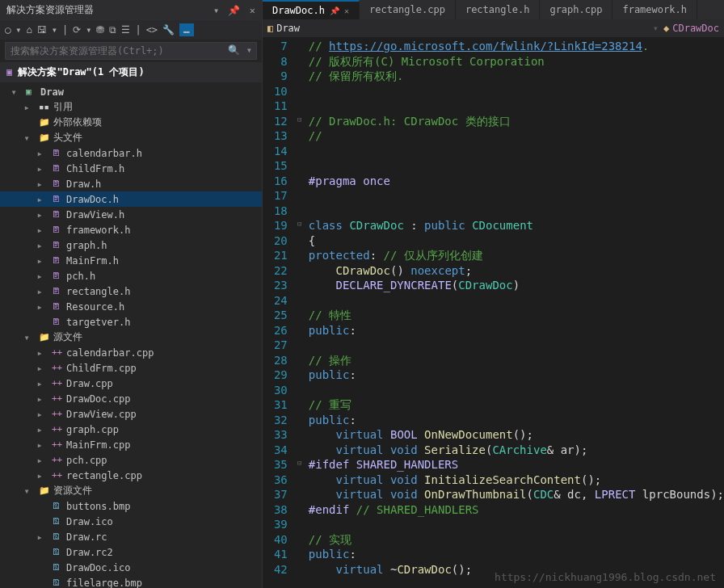 Image resolution: width=724 pixels, height=588 pixels. What do you see at coordinates (131, 536) in the screenshot?
I see `tree-item: ▸🖻Draw.rc` at bounding box center [131, 536].